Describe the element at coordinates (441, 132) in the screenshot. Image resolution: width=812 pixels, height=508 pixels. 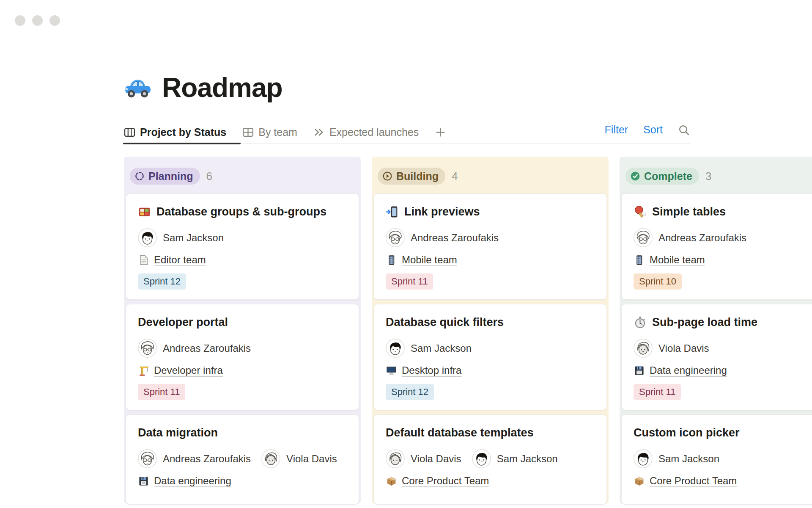
I see `plus-icon` at that location.